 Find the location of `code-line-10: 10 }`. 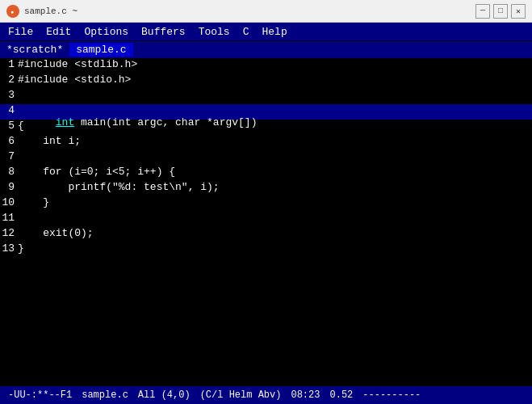

code-line-10: 10 } is located at coordinates (266, 204).